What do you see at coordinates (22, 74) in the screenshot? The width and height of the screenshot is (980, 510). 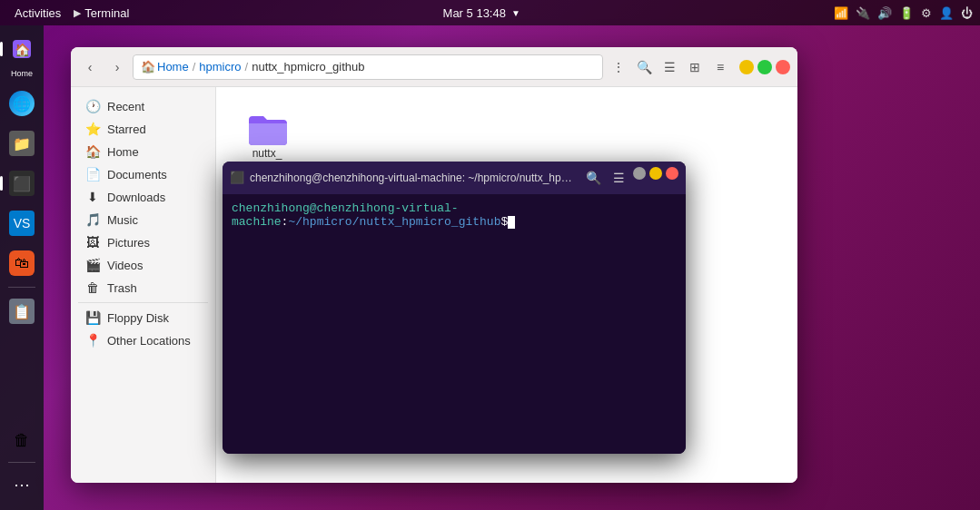 I see `dock-home-label: Home` at bounding box center [22, 74].